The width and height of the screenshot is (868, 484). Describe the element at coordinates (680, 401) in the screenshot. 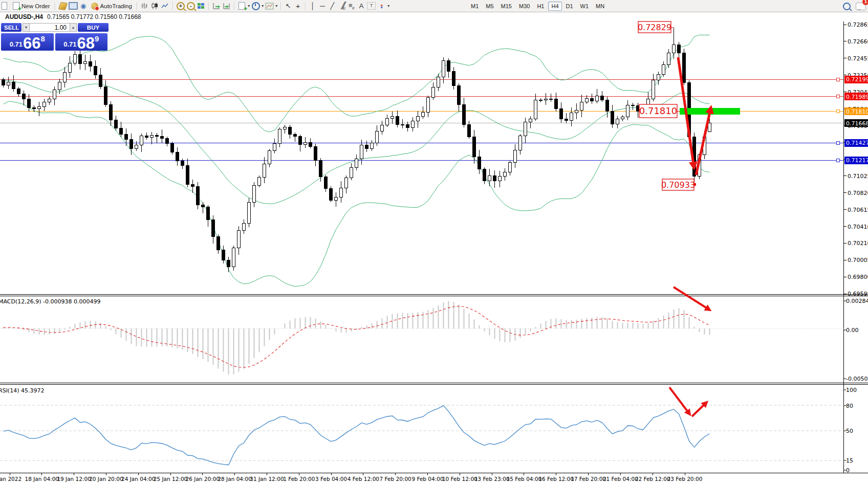

I see `rsi-down-arrow` at that location.